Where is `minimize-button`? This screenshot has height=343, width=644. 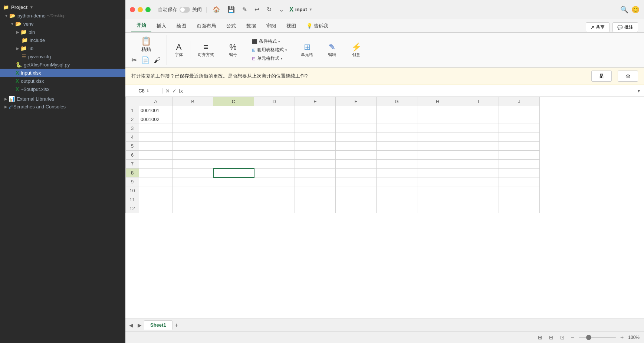
minimize-button is located at coordinates (140, 10).